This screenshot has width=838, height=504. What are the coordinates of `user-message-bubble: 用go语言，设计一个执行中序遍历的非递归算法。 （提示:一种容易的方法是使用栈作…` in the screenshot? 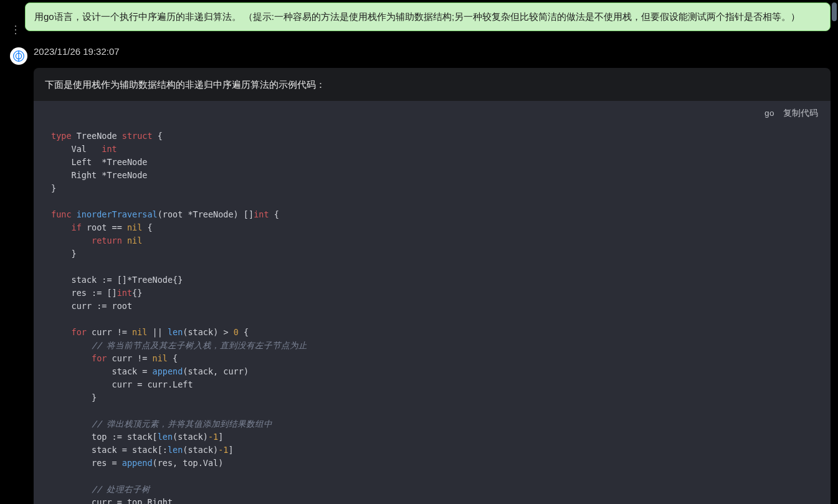 It's located at (427, 17).